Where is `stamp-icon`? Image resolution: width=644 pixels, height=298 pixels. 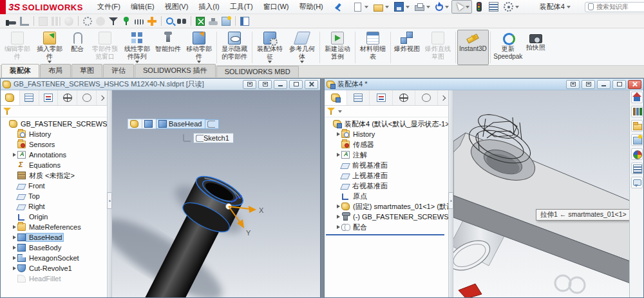
stamp-icon is located at coordinates (213, 23).